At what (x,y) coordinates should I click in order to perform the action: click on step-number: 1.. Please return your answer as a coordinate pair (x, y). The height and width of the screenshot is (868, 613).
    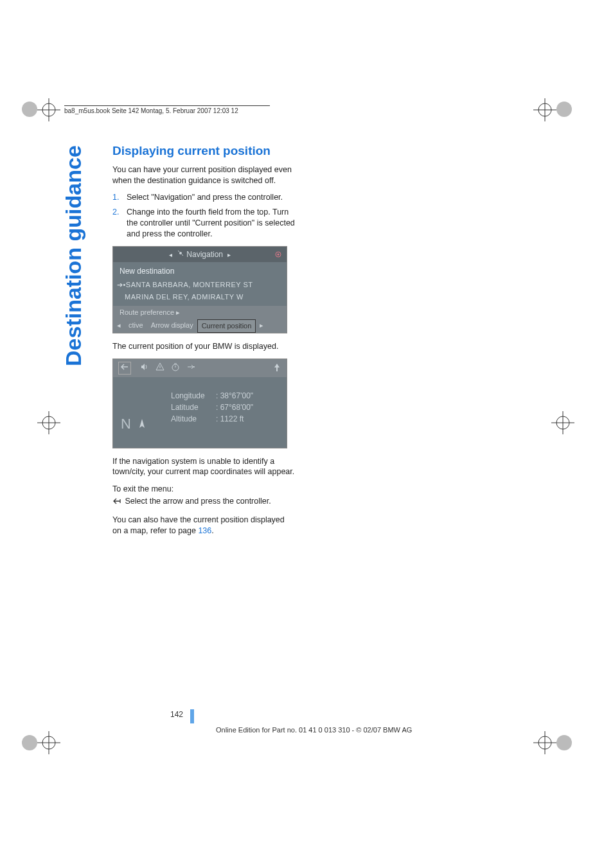
    Looking at the image, I should click on (120, 198).